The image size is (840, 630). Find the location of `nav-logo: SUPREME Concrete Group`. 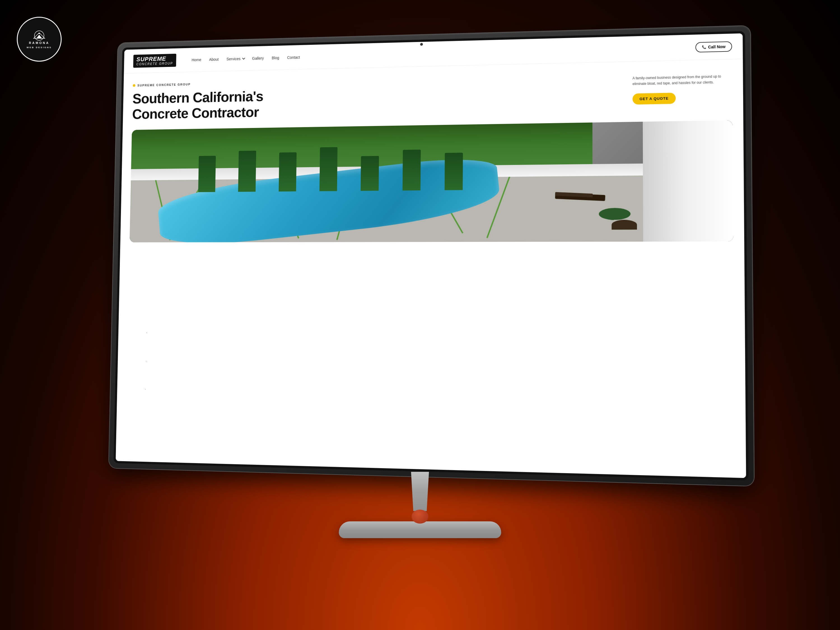

nav-logo: SUPREME Concrete Group is located at coordinates (155, 61).